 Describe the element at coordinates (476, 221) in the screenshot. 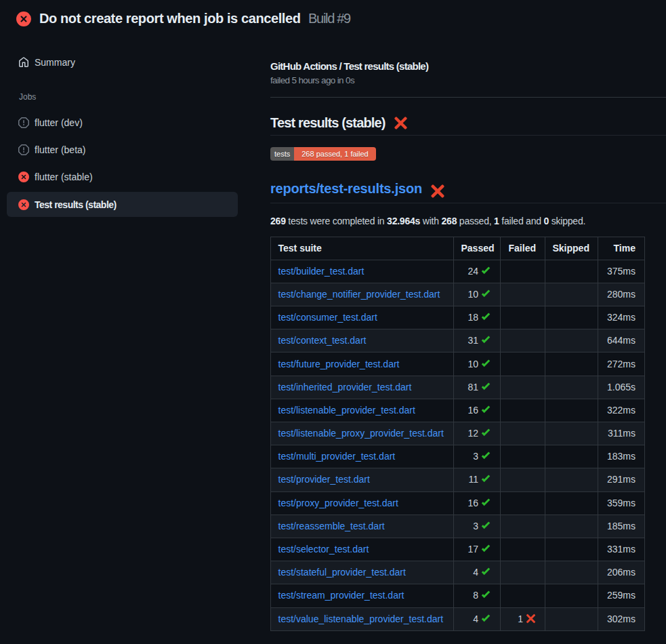

I see `summary-part: passed,` at that location.